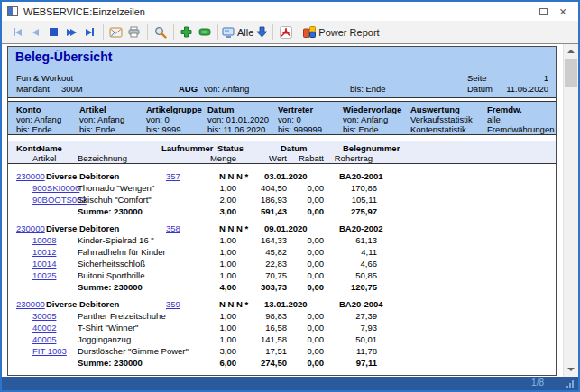 Image resolution: width=580 pixels, height=392 pixels. Describe the element at coordinates (286, 305) in the screenshot. I see `date-value: 13.01.2020` at that location.